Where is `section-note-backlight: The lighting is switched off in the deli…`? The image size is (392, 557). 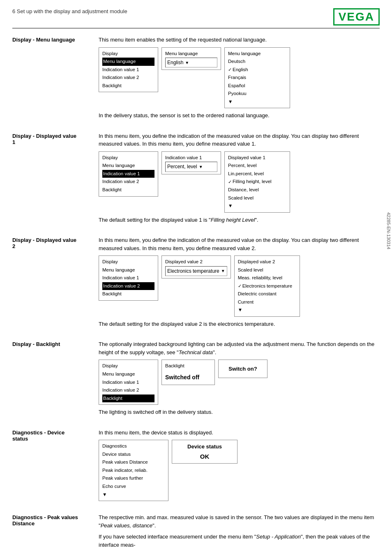
section-note-backlight: The lighting is switched off in the deli… is located at coordinates (239, 412).